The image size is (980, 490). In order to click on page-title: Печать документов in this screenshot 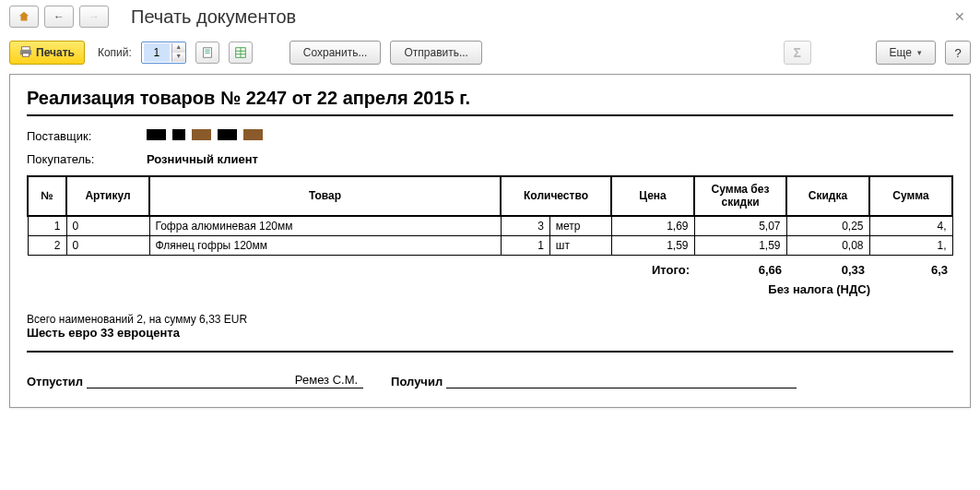, I will do `click(214, 17)`.